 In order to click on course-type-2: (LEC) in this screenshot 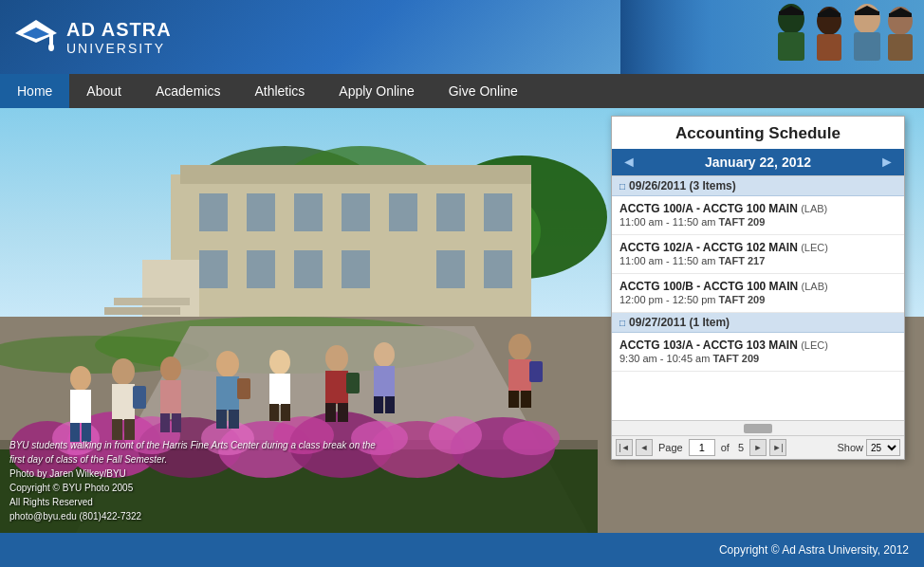, I will do `click(814, 247)`.